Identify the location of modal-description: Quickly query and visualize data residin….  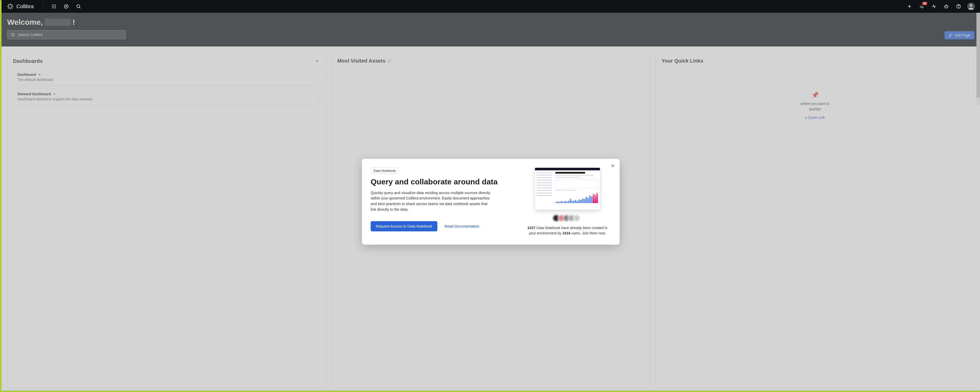
(431, 202).